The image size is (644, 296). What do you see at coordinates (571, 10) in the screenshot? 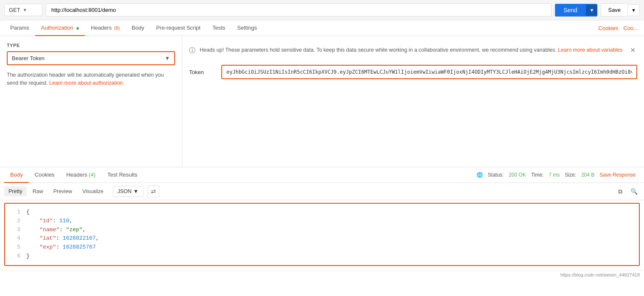
I see `send-button: Send` at bounding box center [571, 10].